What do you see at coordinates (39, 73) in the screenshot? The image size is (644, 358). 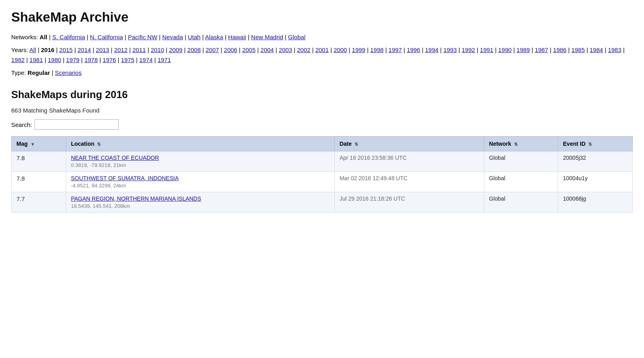 I see `type-regular: Regular` at bounding box center [39, 73].